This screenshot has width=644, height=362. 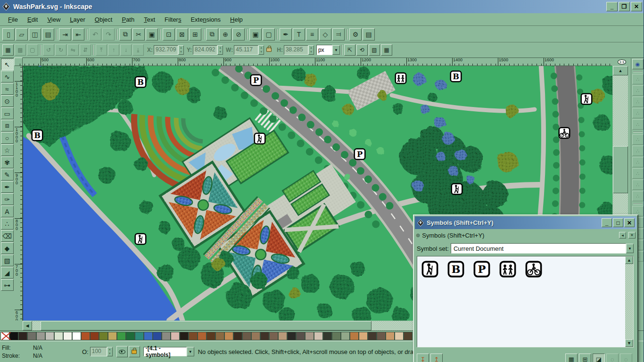 What do you see at coordinates (5, 336) in the screenshot?
I see `palette-swatch-none` at bounding box center [5, 336].